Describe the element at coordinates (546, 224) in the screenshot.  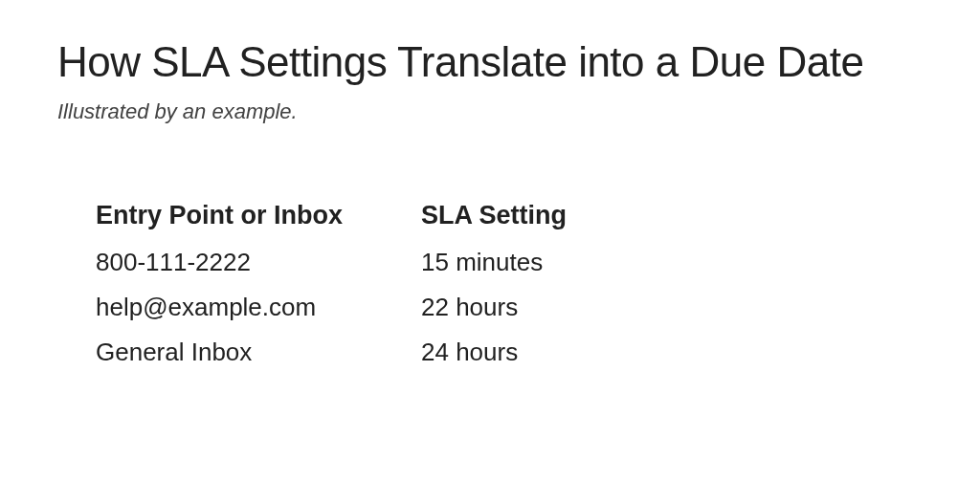
I see `table-header-sla: SLA Setting` at that location.